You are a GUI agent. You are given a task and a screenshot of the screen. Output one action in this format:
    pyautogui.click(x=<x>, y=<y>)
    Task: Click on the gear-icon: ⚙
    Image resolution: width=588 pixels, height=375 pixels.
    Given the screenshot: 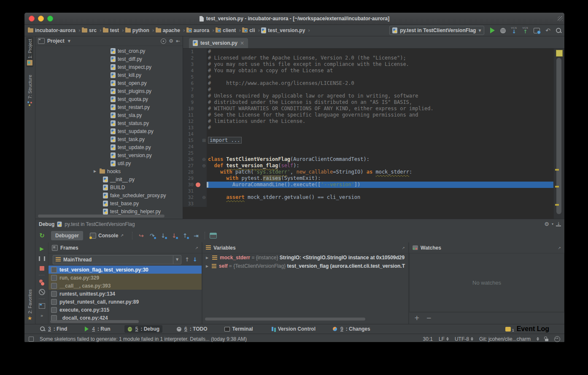 What is the action you would take?
    pyautogui.click(x=171, y=41)
    